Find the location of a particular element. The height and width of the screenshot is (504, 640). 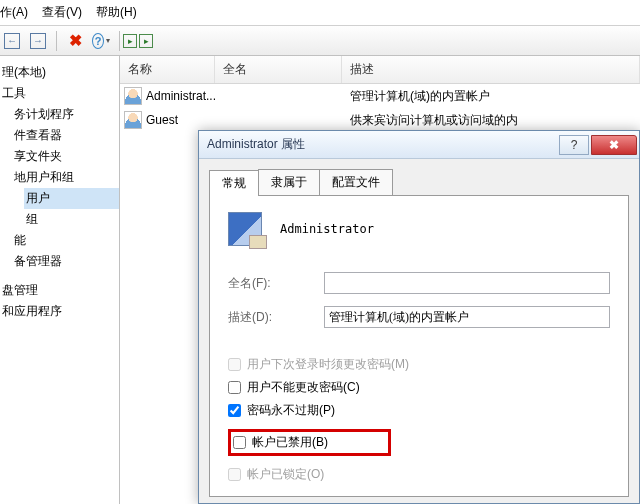

desc-input is located at coordinates (467, 317).